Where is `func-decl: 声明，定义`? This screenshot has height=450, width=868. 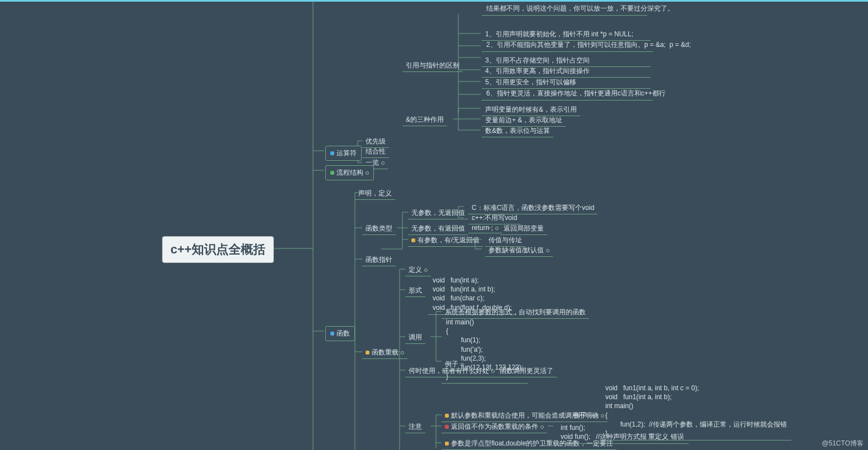 func-decl: 声明，定义 is located at coordinates (375, 194).